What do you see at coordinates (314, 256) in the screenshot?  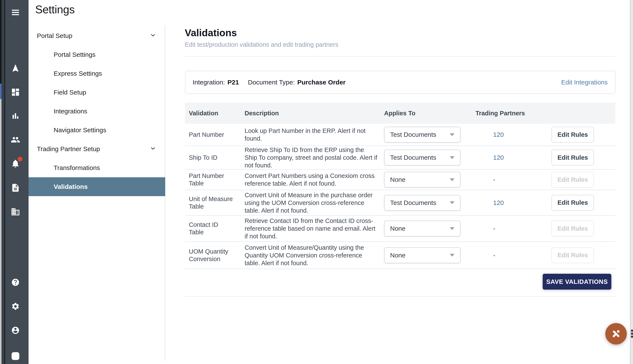 I see `validation-description: Convert Unit of Measure/Quantity using t…` at bounding box center [314, 256].